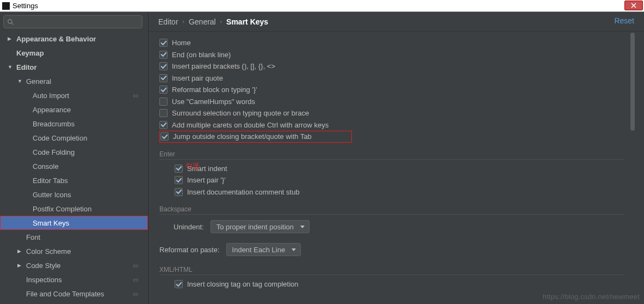 This screenshot has width=644, height=304. Describe the element at coordinates (633, 82) in the screenshot. I see `scrollbar-thumb` at that location.